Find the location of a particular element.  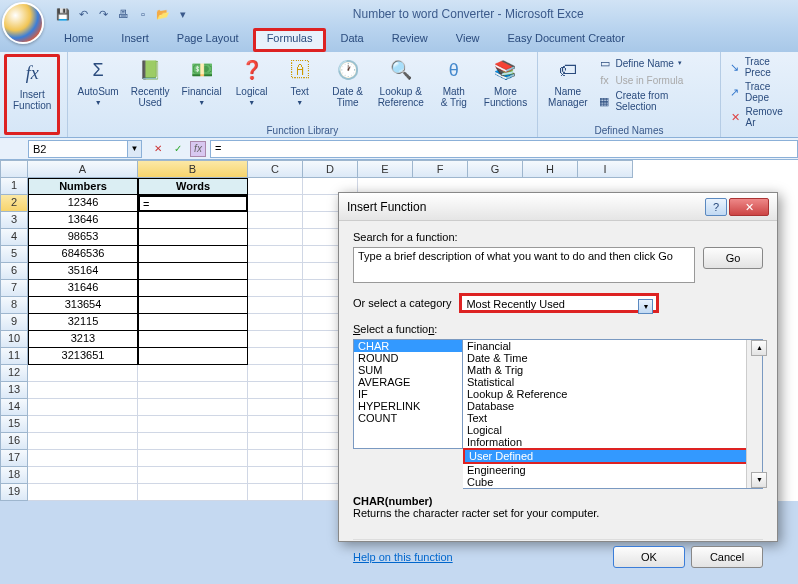

cell-a4: 98653 is located at coordinates (83, 238).